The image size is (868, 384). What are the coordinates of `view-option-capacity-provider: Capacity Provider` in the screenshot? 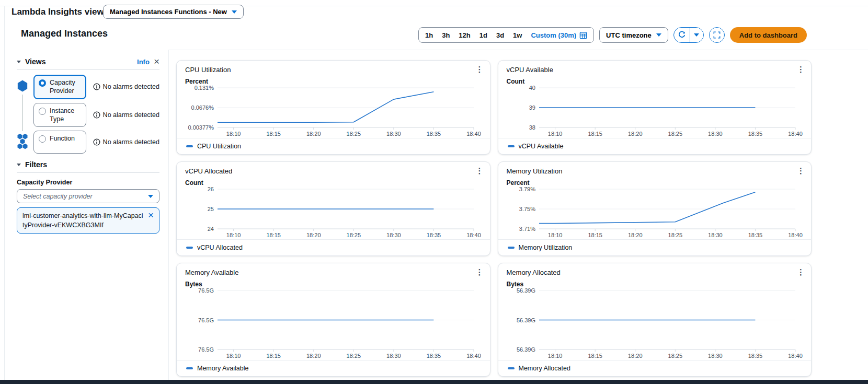 It's located at (60, 87).